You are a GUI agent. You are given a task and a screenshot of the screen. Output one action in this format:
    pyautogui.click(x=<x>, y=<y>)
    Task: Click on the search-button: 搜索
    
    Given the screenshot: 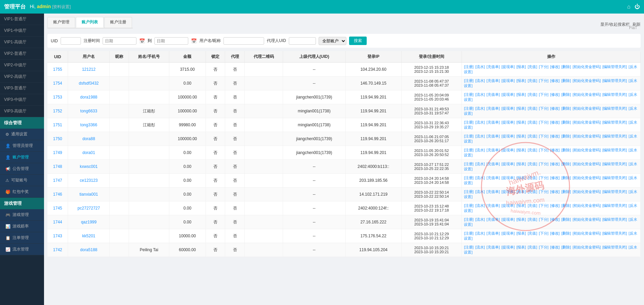 What is the action you would take?
    pyautogui.click(x=358, y=41)
    